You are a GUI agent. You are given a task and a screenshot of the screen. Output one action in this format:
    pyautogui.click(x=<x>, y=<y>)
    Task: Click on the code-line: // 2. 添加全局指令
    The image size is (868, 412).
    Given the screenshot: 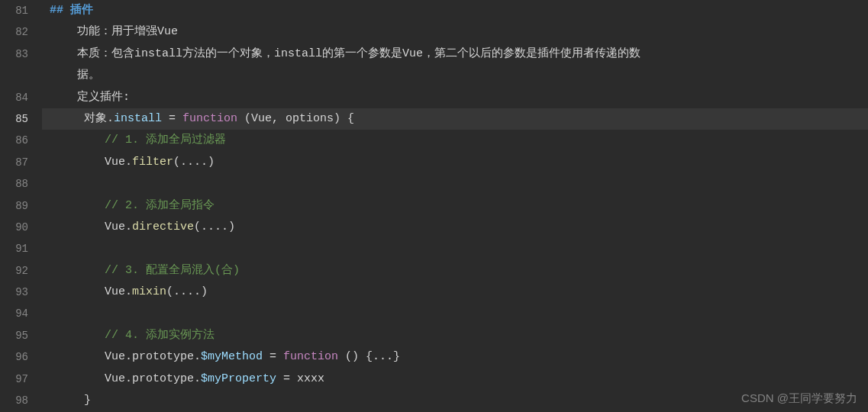 What is the action you would take?
    pyautogui.click(x=455, y=206)
    